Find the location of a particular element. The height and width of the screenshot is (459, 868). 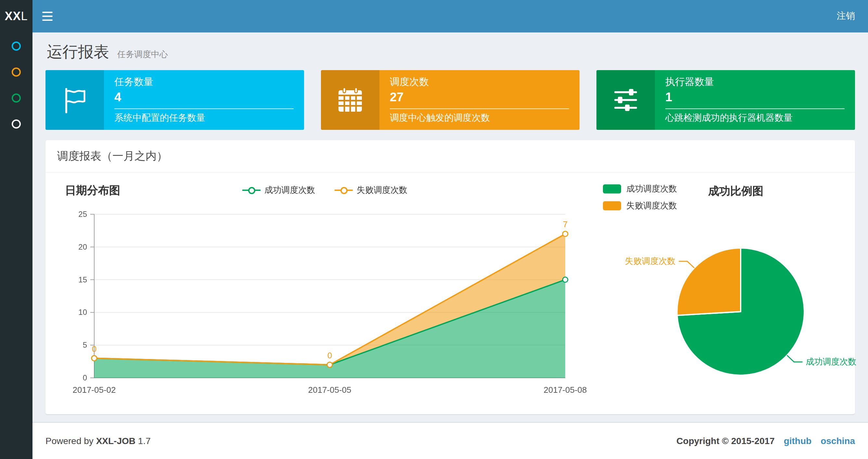

legend-item-success: 成功调度次数 is located at coordinates (279, 190).